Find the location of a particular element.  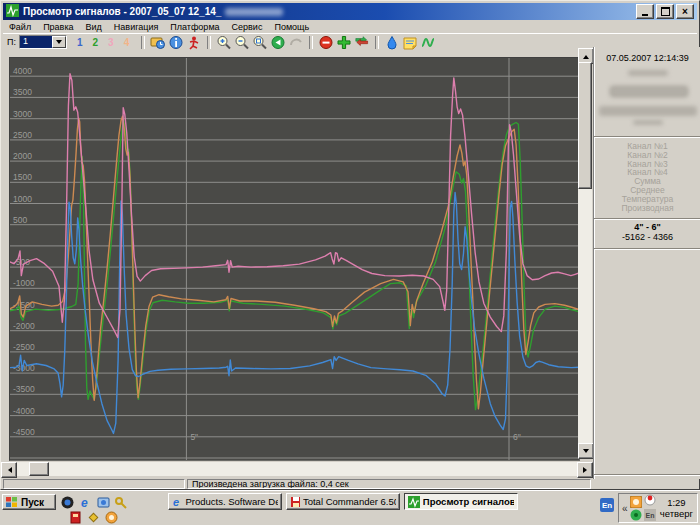

red-app-quicklaunch-icon is located at coordinates (75, 517).